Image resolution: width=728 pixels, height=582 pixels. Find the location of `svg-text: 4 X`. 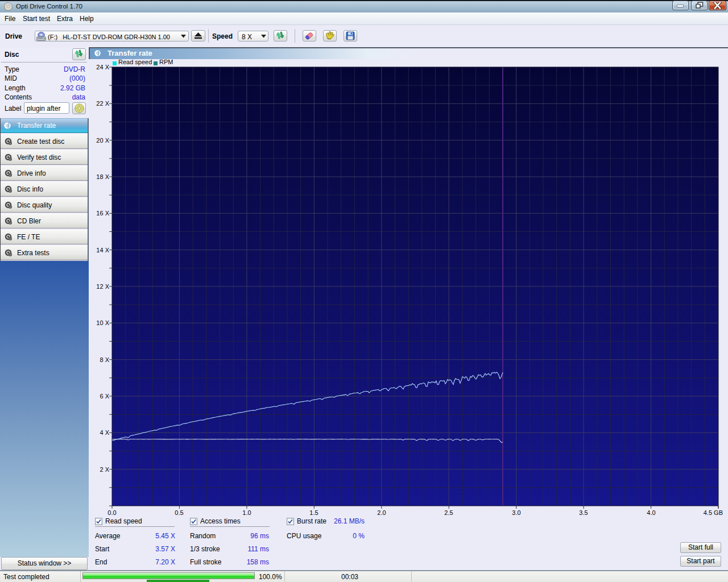

svg-text: 4 X is located at coordinates (105, 433).